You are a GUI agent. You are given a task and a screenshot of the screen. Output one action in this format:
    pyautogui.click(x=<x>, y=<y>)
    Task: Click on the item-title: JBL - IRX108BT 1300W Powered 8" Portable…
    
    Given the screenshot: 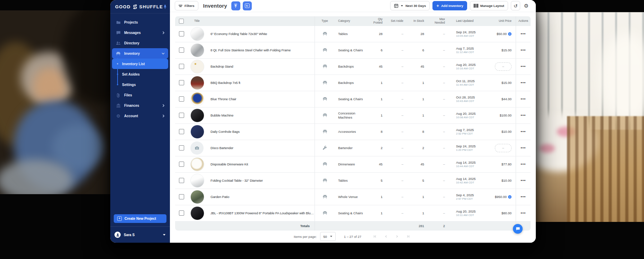 What is the action you would take?
    pyautogui.click(x=260, y=213)
    